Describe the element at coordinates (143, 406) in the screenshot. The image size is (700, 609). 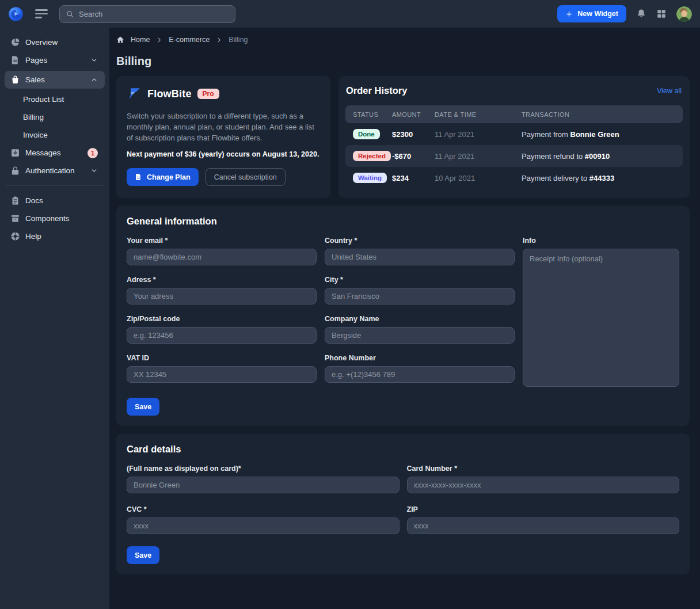
I see `general-info-save-button: Save` at that location.